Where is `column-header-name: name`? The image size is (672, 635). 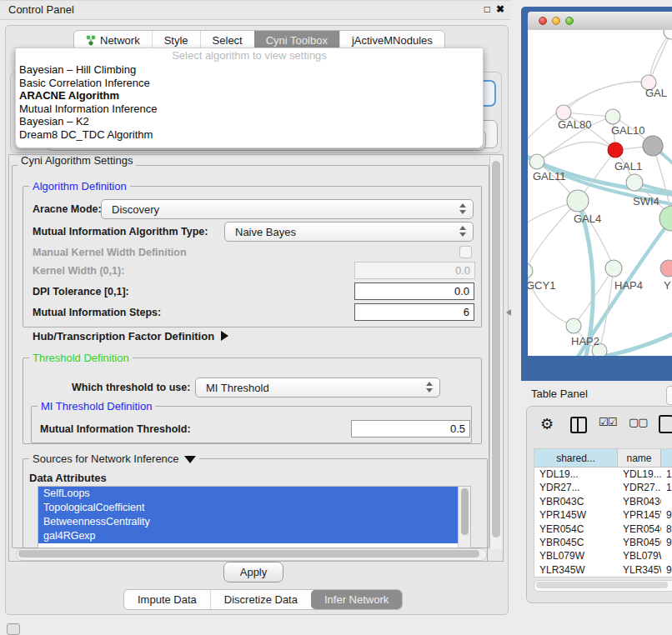
column-header-name: name is located at coordinates (639, 458).